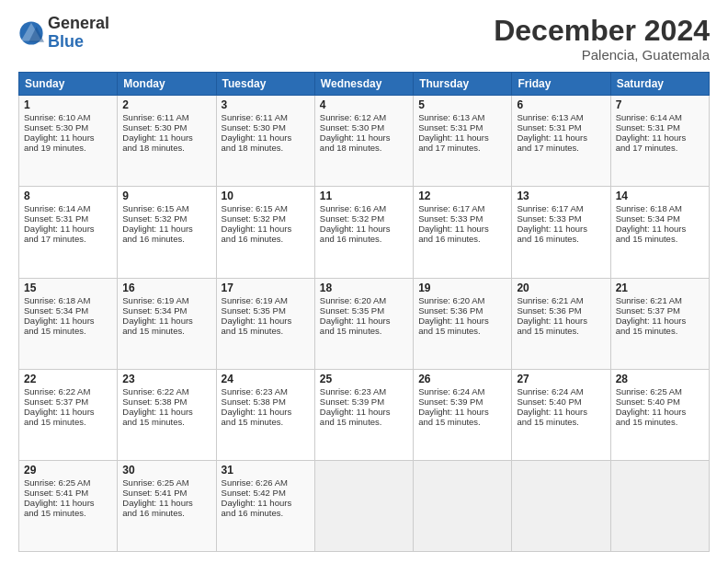 This screenshot has height=563, width=728. What do you see at coordinates (266, 208) in the screenshot?
I see `day-info-line: Sunrise: 6:15 AM` at bounding box center [266, 208].